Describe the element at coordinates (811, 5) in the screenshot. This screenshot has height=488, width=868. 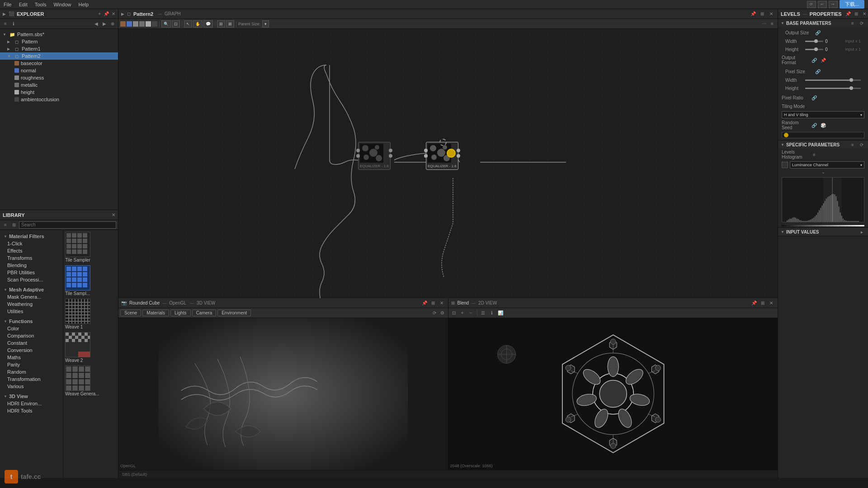
I see `toolbar-icon-1: ⟳` at that location.